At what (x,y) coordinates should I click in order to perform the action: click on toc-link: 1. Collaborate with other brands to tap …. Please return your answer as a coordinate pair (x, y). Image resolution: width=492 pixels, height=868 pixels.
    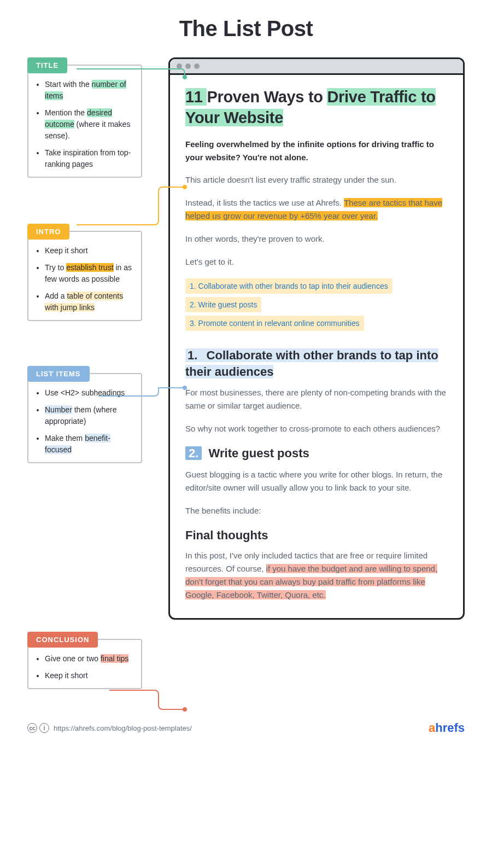
    Looking at the image, I should click on (289, 286).